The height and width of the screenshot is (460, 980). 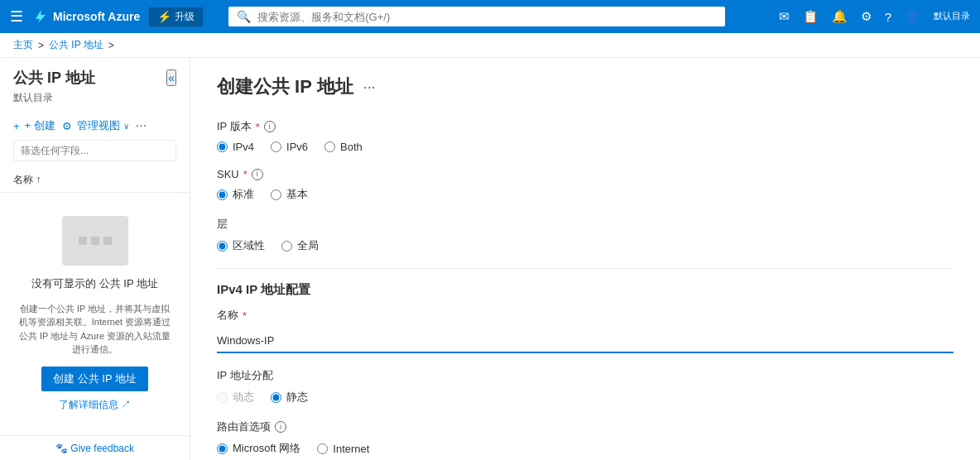 What do you see at coordinates (585, 224) in the screenshot?
I see `tier-label: 层` at bounding box center [585, 224].